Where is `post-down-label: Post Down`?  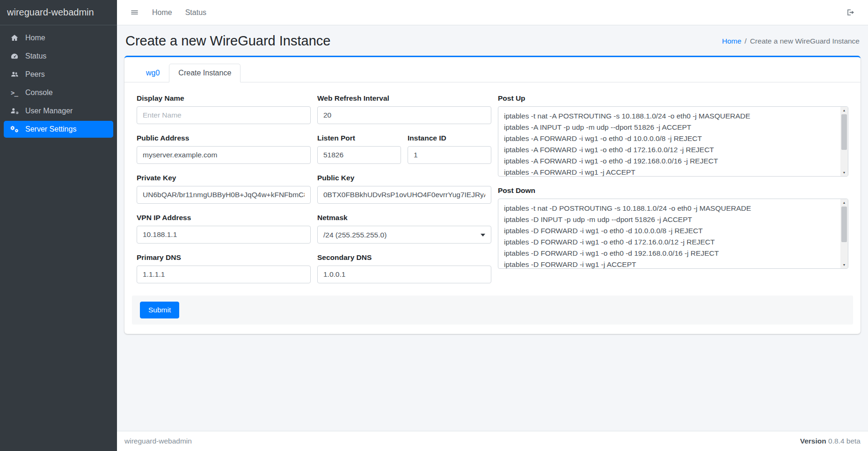
post-down-label: Post Down is located at coordinates (673, 191).